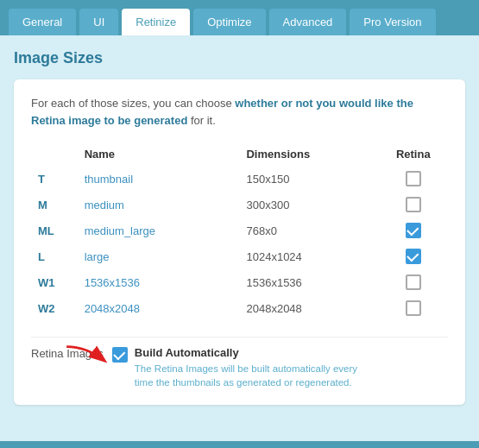 Image resolution: width=479 pixels, height=448 pixels. What do you see at coordinates (309, 205) in the screenshot?
I see `row-dimensions: 300x300` at bounding box center [309, 205].